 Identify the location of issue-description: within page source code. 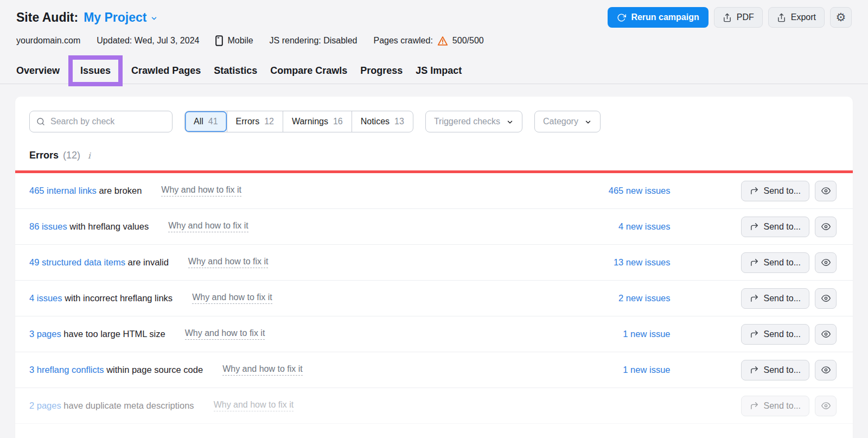
(154, 370).